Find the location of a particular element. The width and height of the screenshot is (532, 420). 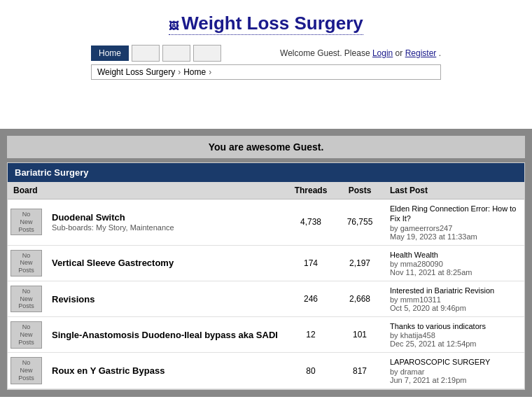

last-post-by: by khatija458 is located at coordinates (454, 335).